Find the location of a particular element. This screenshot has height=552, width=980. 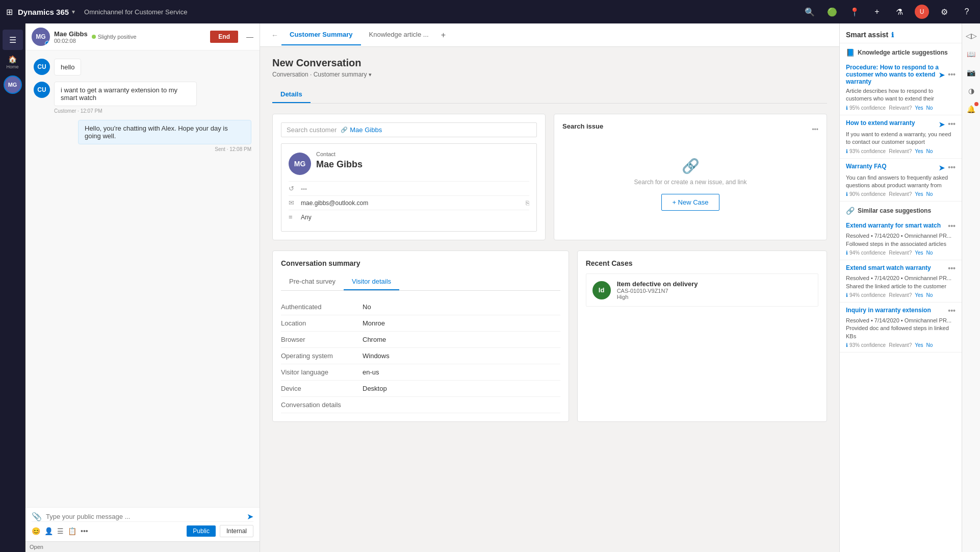

sa-case-item-1-title: Extend smart watch warranty ••• is located at coordinates (900, 268).